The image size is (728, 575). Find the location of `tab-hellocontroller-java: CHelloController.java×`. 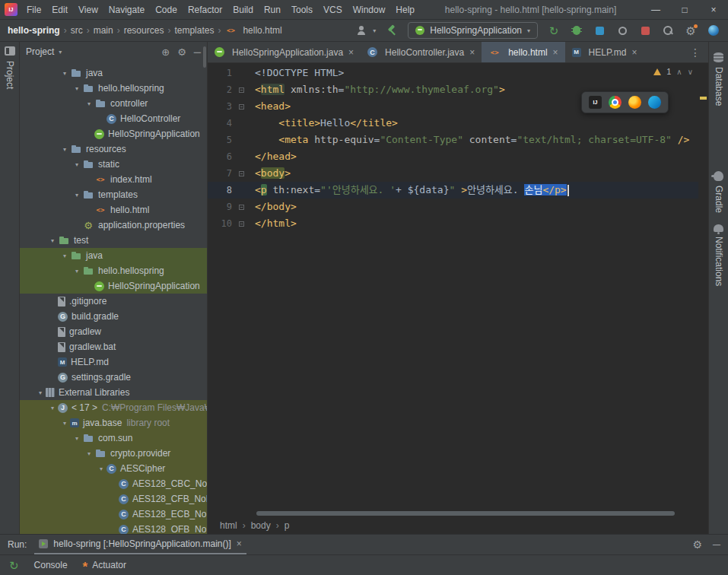

tab-hellocontroller-java: CHelloController.java× is located at coordinates (421, 52).